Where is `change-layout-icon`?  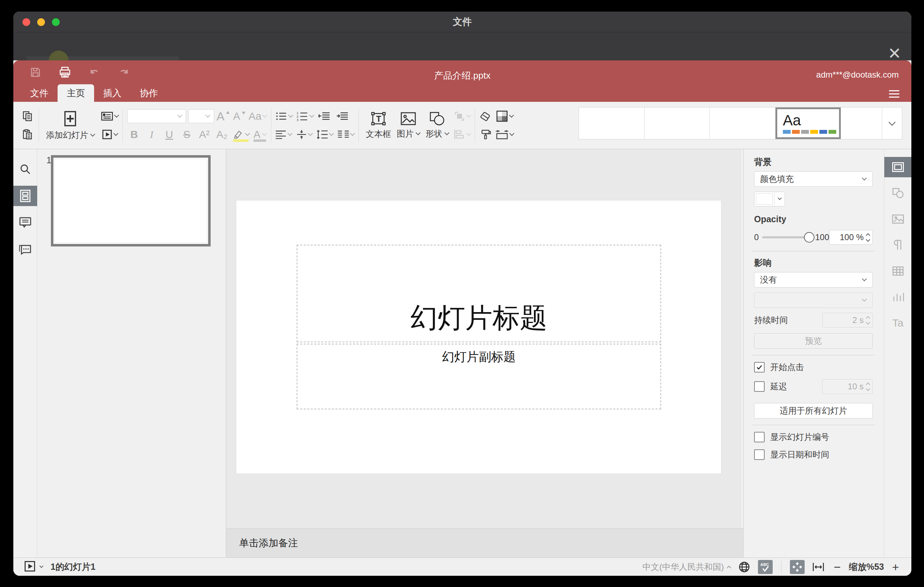 change-layout-icon is located at coordinates (110, 116).